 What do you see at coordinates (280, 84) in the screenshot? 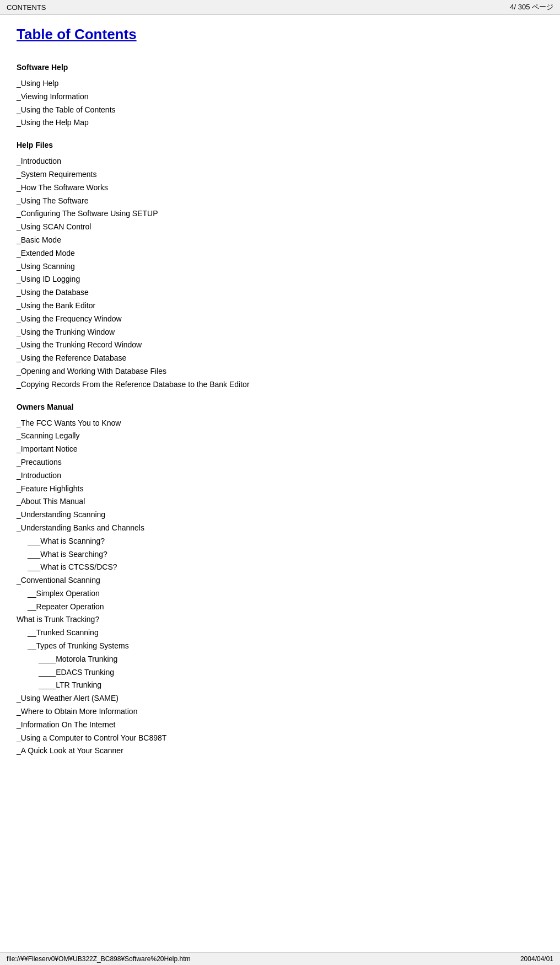
I see `toc-item-0-0: _Using Help` at bounding box center [280, 84].